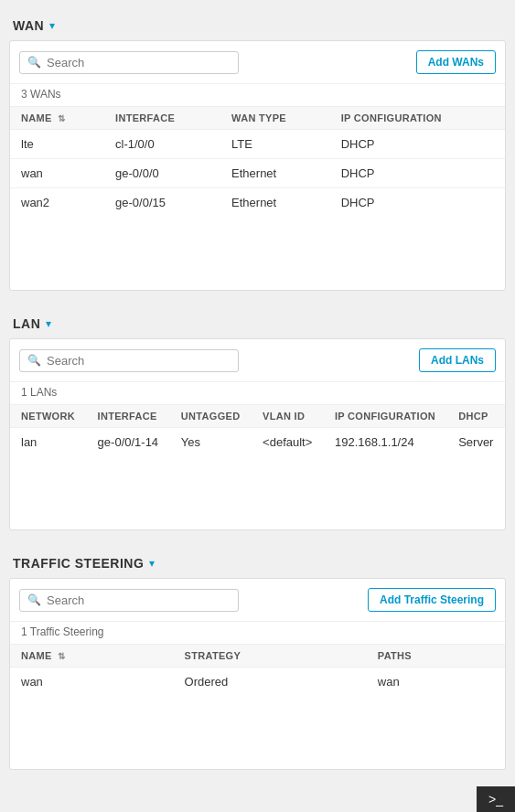 This screenshot has height=812, width=515. Describe the element at coordinates (258, 732) in the screenshot. I see `ts-table-empty-space` at that location.